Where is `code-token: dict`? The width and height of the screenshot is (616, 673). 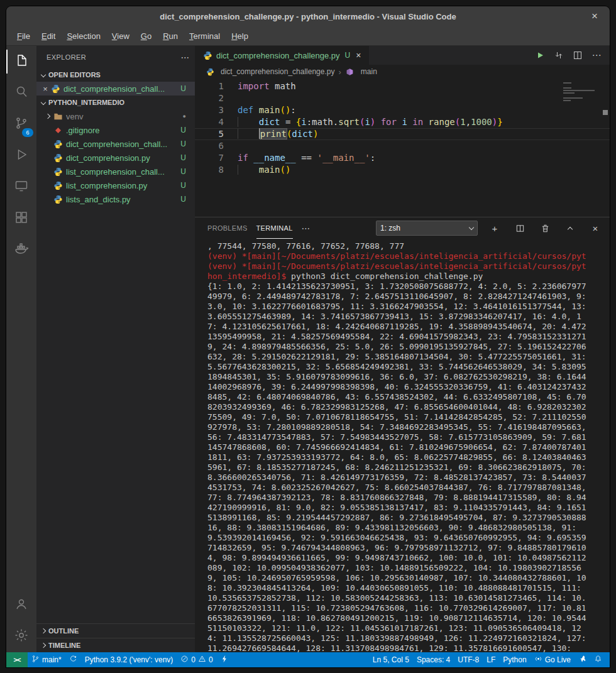 code-token: dict is located at coordinates (270, 122).